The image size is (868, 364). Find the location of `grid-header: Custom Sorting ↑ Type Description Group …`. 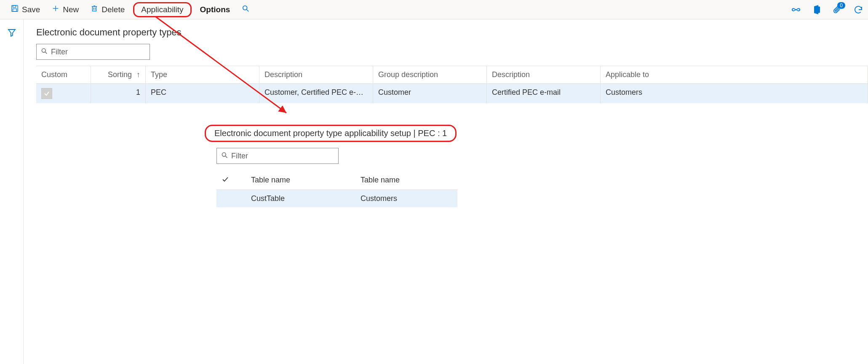

grid-header: Custom Sorting ↑ Type Description Group … is located at coordinates (452, 75).